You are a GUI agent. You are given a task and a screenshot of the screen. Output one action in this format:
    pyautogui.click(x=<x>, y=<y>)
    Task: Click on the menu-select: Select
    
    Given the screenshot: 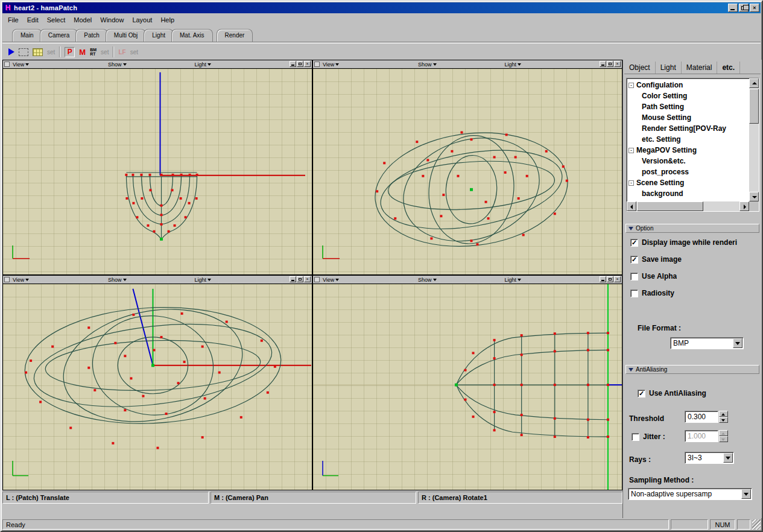 What is the action you would take?
    pyautogui.click(x=57, y=20)
    